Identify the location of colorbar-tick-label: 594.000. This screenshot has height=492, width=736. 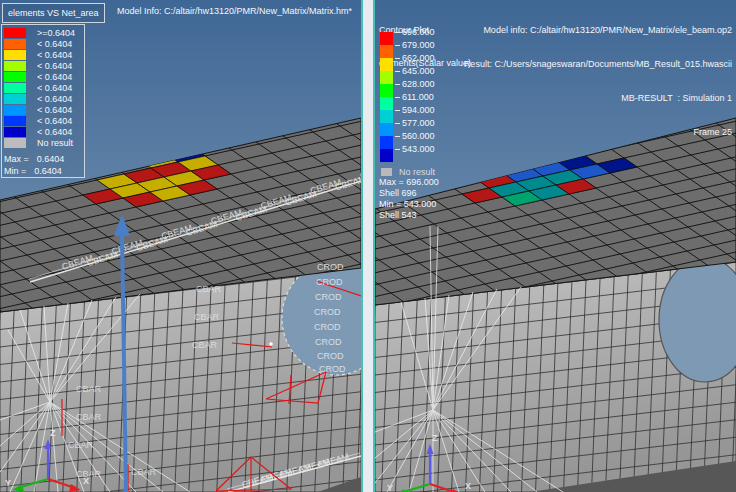
(415, 110).